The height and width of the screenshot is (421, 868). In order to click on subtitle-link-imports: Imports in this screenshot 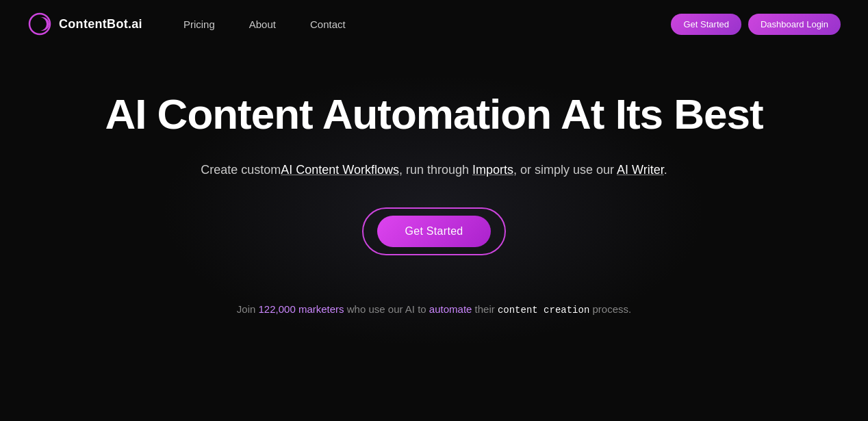, I will do `click(493, 170)`.